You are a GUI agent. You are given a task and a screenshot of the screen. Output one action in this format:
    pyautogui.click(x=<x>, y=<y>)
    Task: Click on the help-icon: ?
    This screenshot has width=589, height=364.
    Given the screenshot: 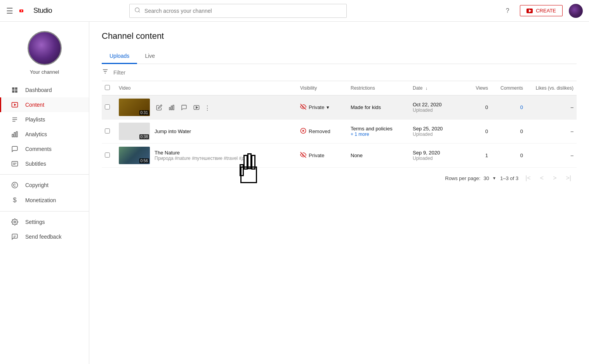 What is the action you would take?
    pyautogui.click(x=508, y=11)
    